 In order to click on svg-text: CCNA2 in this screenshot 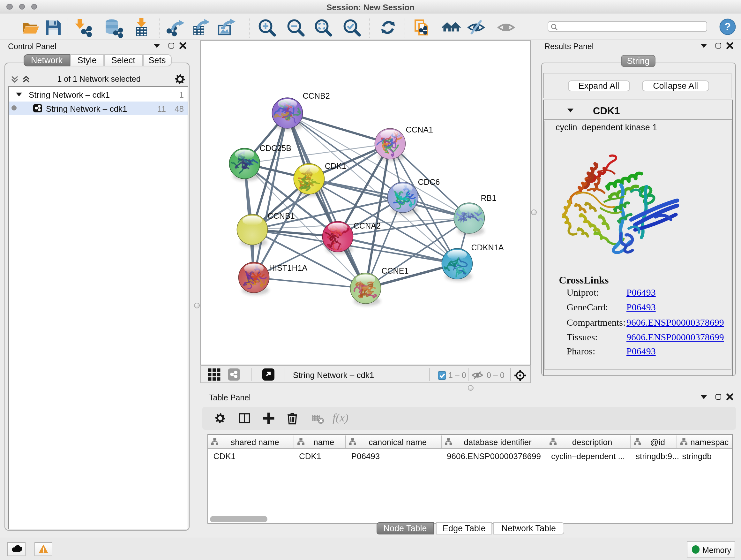, I will do `click(367, 225)`.